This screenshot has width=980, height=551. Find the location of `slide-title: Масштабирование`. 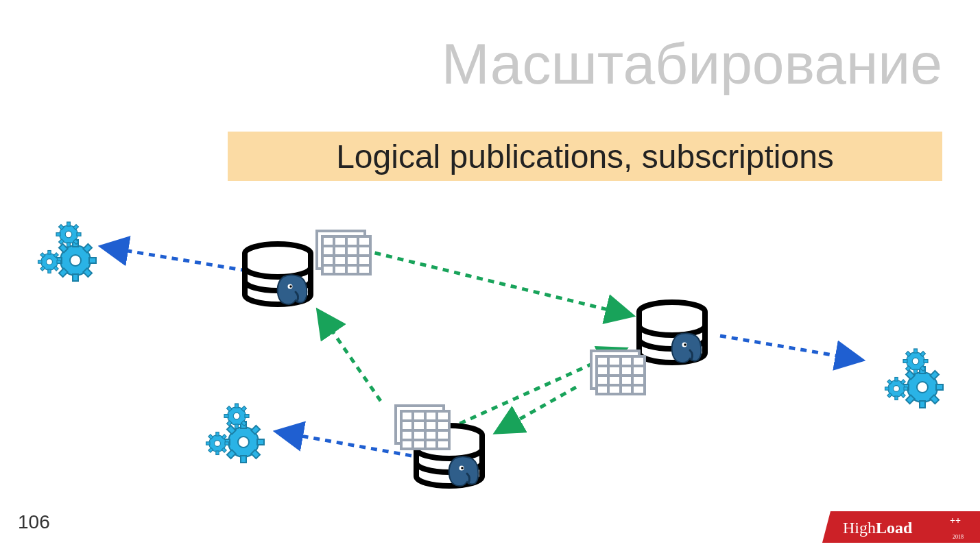

slide-title: Масштабирование is located at coordinates (692, 64).